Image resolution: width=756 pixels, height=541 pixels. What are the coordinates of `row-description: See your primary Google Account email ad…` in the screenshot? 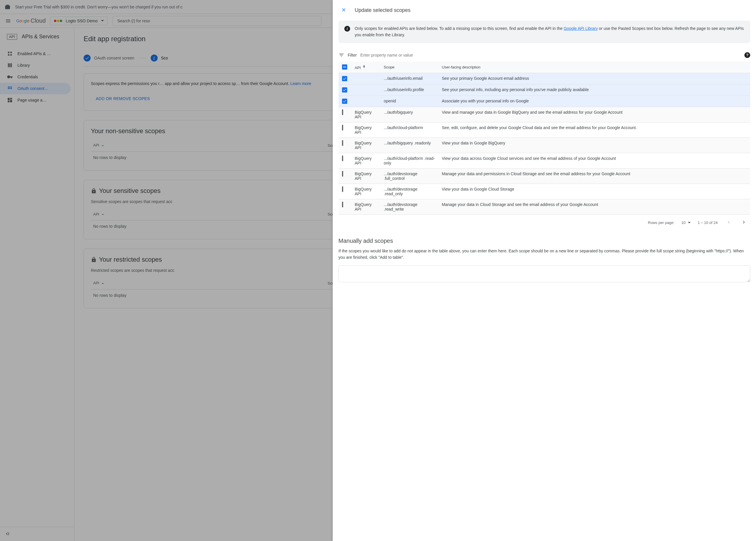 It's located at (594, 79).